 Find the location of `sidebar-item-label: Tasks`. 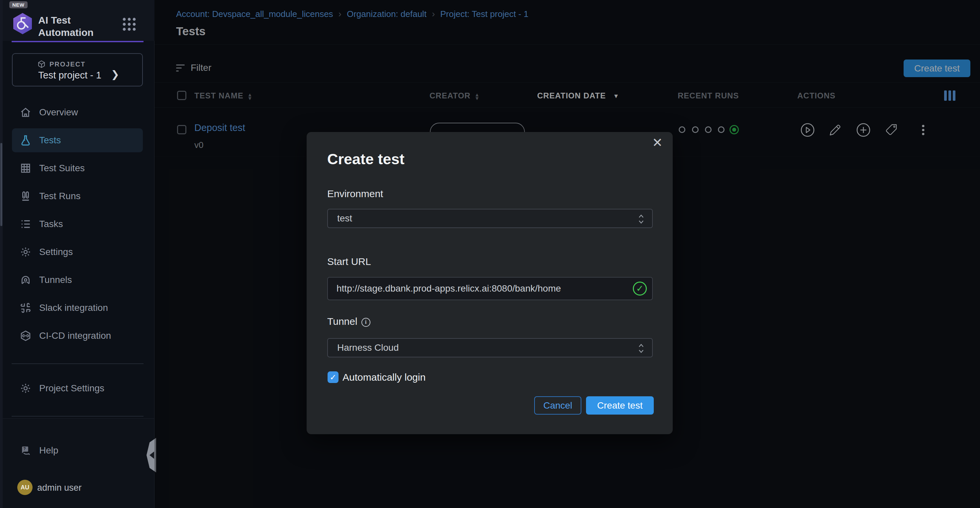

sidebar-item-label: Tasks is located at coordinates (51, 224).